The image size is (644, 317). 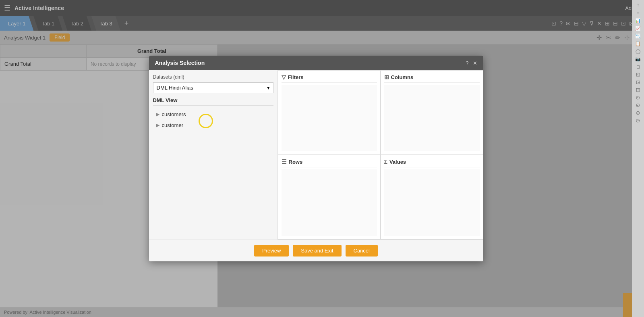 I want to click on values-quad-icon: Σ, so click(x=386, y=162).